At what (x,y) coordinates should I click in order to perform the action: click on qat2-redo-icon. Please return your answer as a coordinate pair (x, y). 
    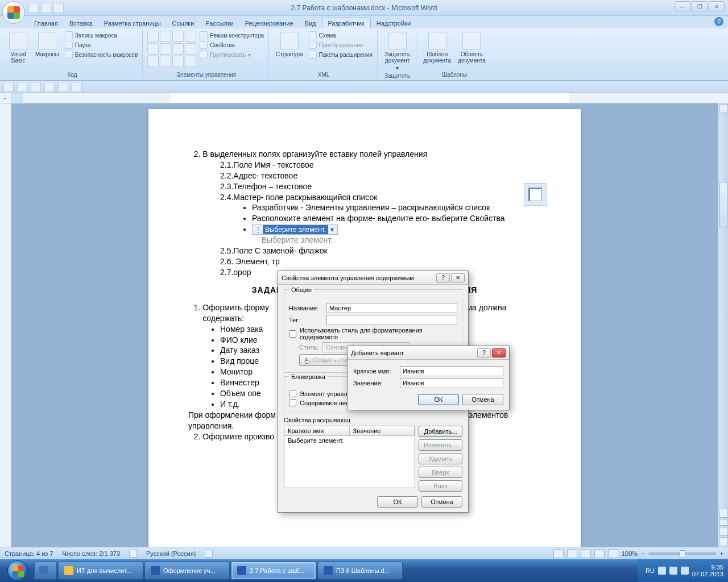
    Looking at the image, I should click on (36, 87).